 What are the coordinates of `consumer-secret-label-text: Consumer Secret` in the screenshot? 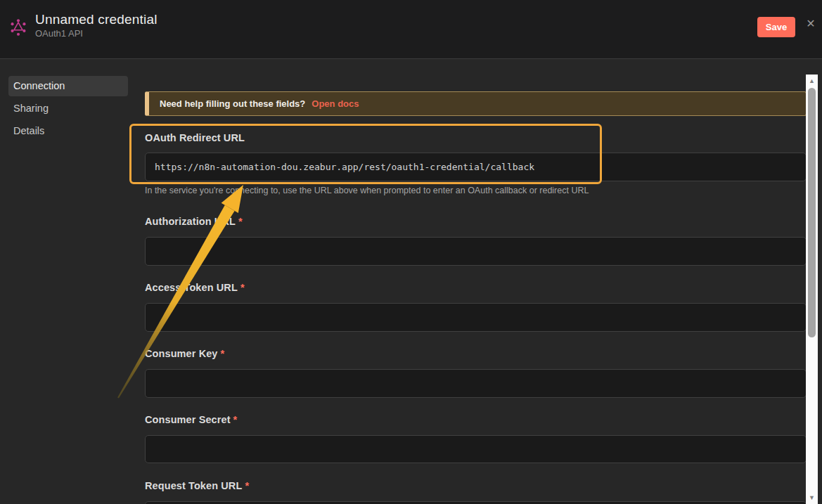 It's located at (188, 420).